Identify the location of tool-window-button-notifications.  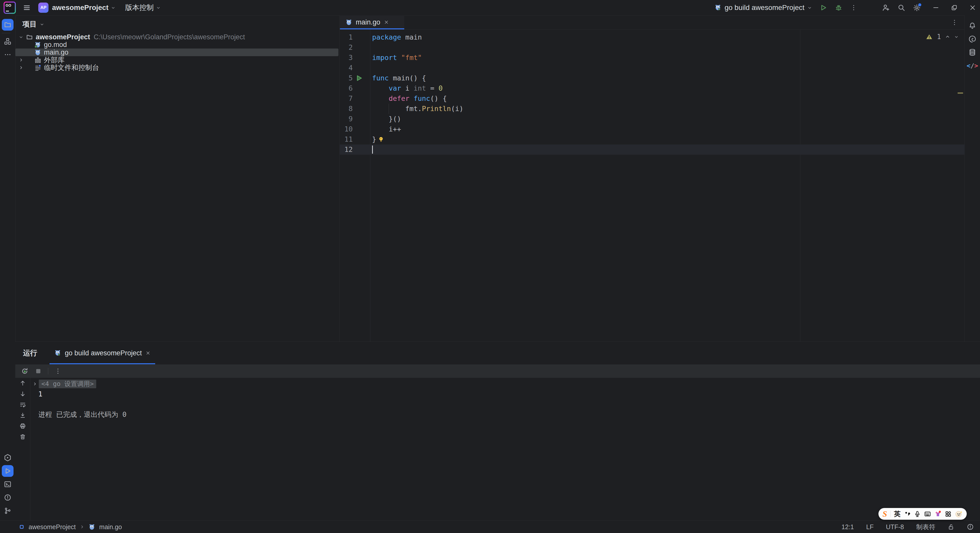
(972, 26).